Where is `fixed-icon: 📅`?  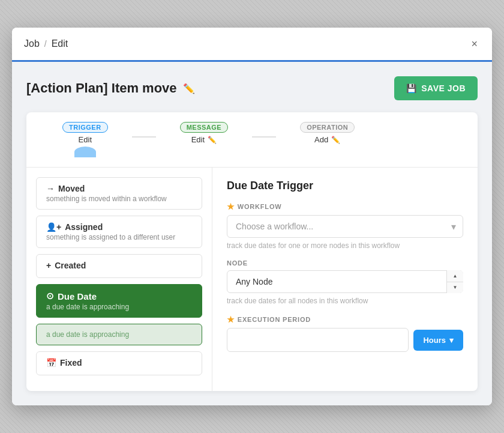
fixed-icon: 📅 is located at coordinates (52, 363).